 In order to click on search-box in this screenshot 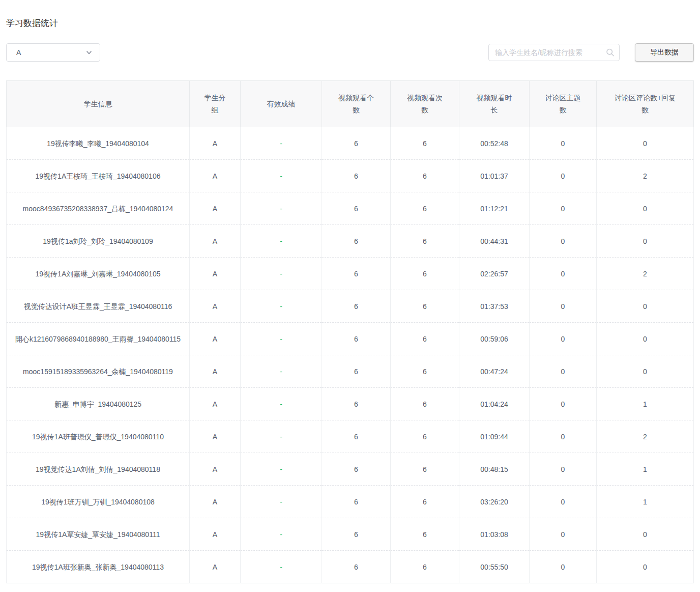, I will do `click(554, 52)`.